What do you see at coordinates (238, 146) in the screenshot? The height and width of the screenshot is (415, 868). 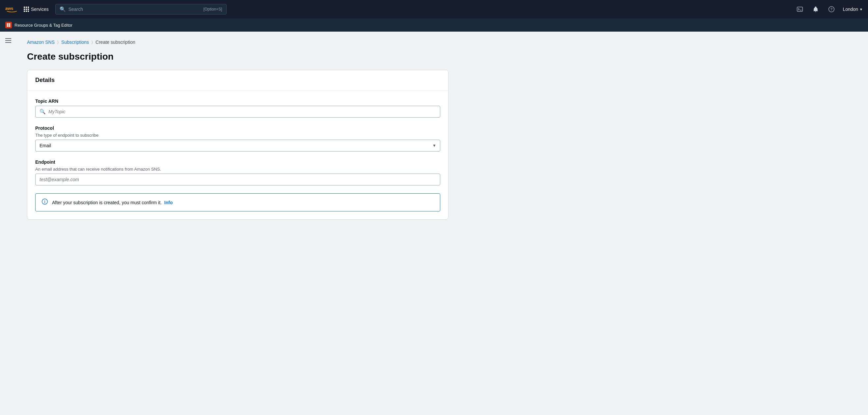 I see `protocol-select: Email HTTP HTTPS Amazon SQS AWS Lambda P…` at bounding box center [238, 146].